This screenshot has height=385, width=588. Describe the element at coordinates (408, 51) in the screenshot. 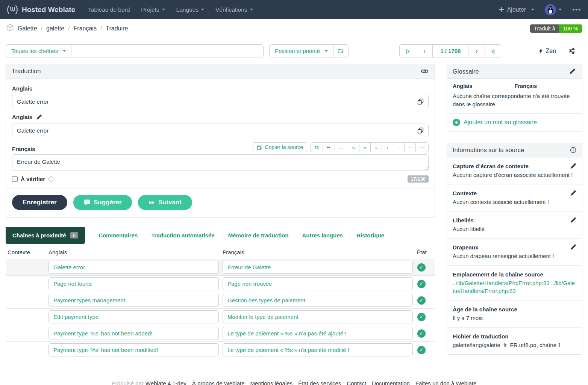

I see `first-page-button: |‹` at that location.